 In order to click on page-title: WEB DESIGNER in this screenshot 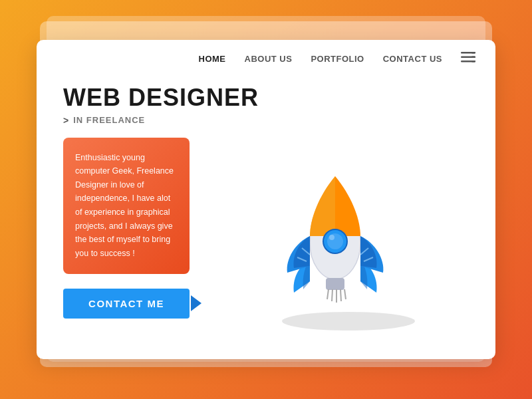, I will do `click(266, 98)`.